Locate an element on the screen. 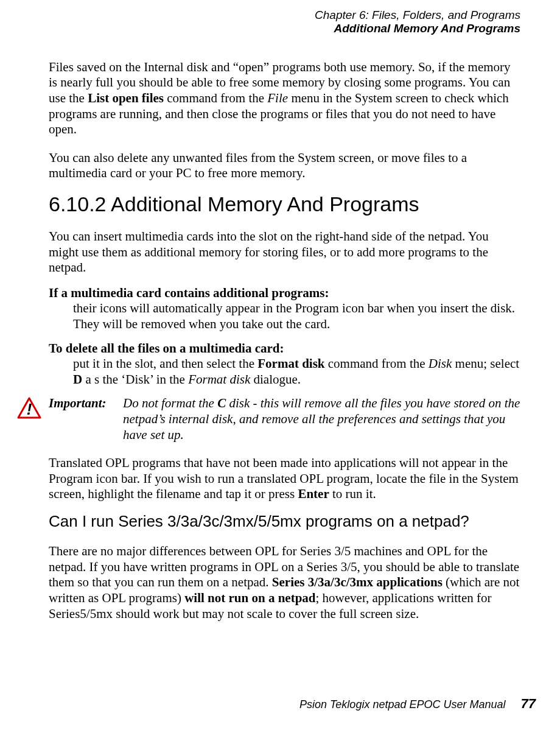  definition-title: To delete all the files on a multimedia … is located at coordinates (285, 349).